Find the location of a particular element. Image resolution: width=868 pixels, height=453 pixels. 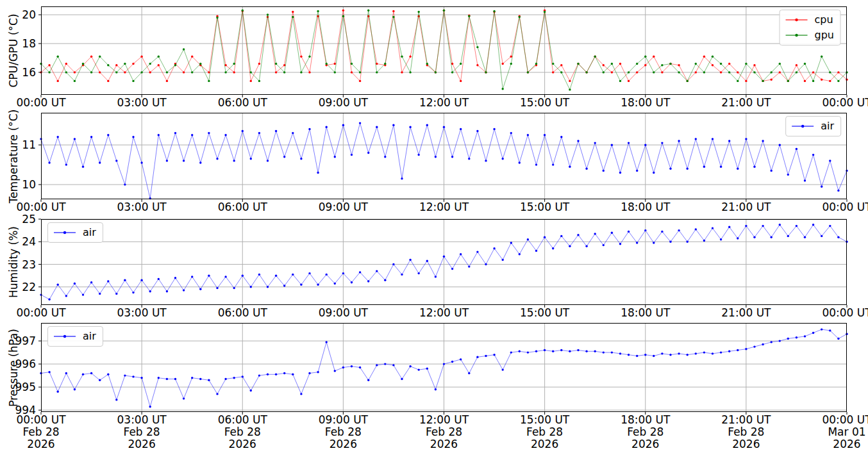

x-tick-label: 09:00 UTFeb 282026 is located at coordinates (344, 432).